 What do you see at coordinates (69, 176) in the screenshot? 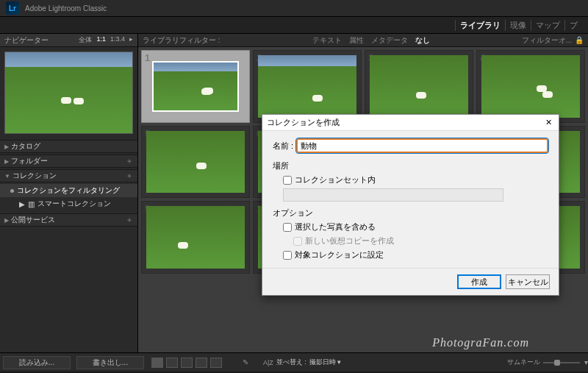
I see `panel-collections: ▼ コレクション ＋` at bounding box center [69, 176].